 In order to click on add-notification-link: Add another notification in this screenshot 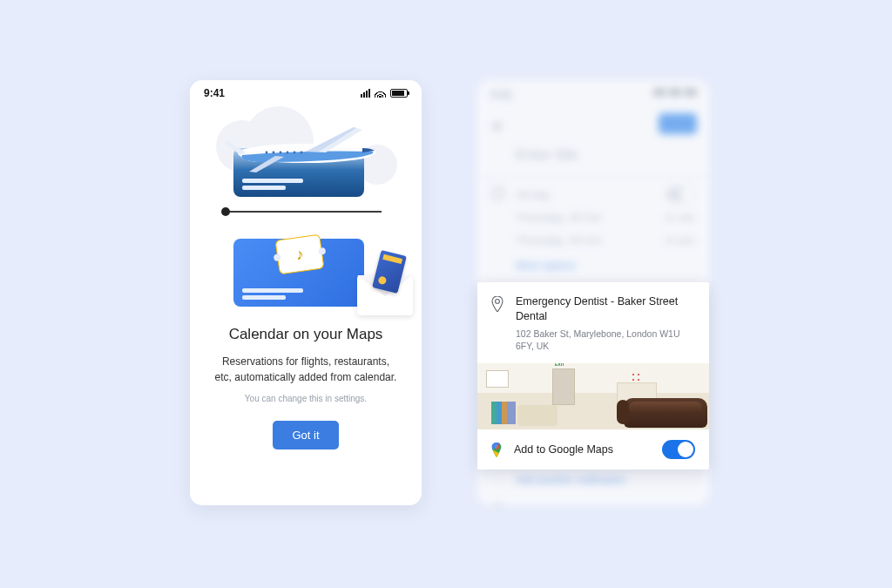, I will do `click(571, 480)`.